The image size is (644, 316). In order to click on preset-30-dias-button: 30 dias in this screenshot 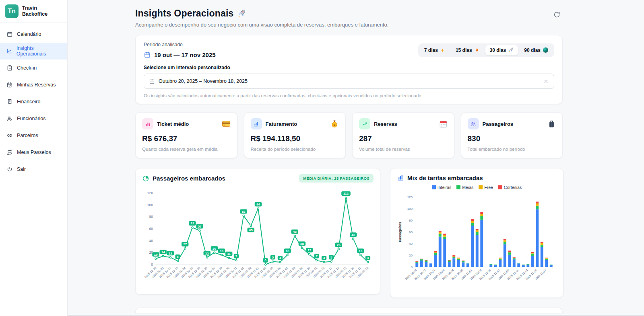, I will do `click(502, 50)`.